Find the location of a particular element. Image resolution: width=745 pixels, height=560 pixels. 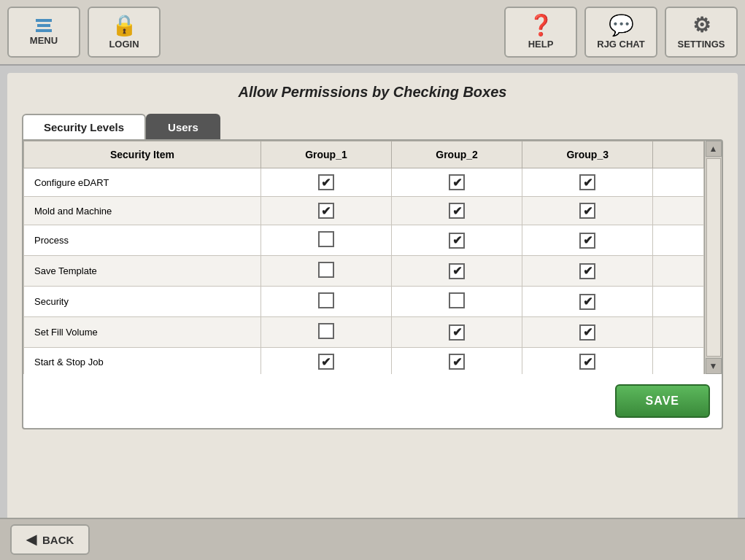

settings-button: ⚙ SETTINGS is located at coordinates (701, 32).